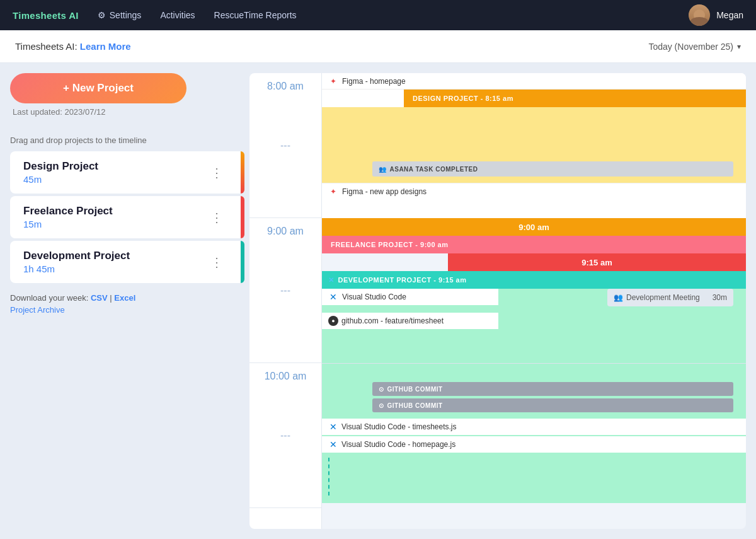 The height and width of the screenshot is (539, 756). What do you see at coordinates (374, 297) in the screenshot?
I see `vscode-row1-label: Visual Studio Code` at bounding box center [374, 297].